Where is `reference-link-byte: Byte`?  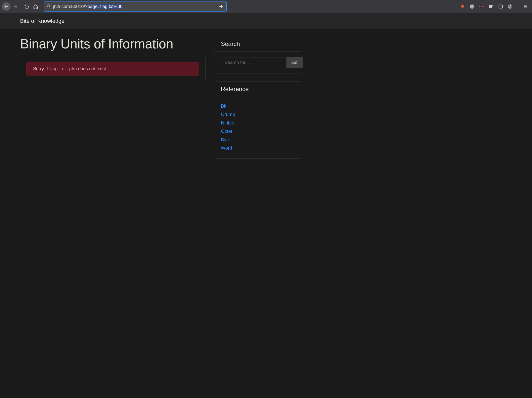
reference-link-byte: Byte is located at coordinates (226, 140).